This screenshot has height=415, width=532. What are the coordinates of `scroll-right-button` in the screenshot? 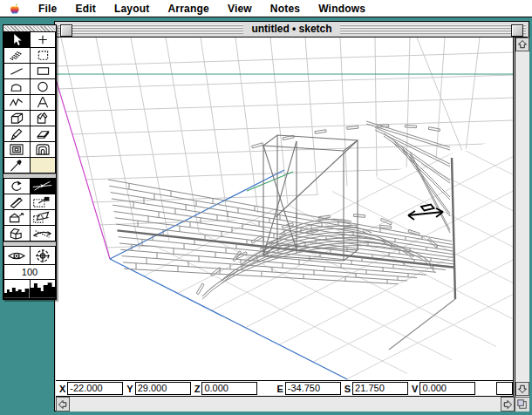 It's located at (508, 405).